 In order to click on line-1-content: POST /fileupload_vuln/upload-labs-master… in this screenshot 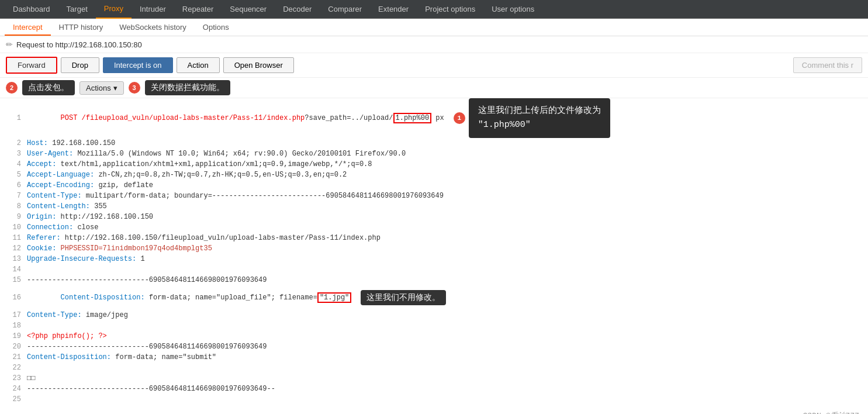, I will do `click(236, 118)`.